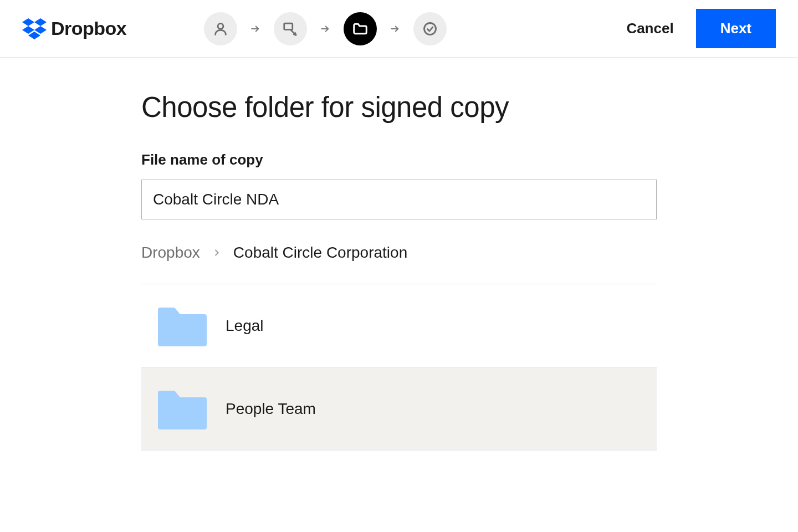  I want to click on breadcrumb-current: Cobalt Circle Corporation, so click(320, 253).